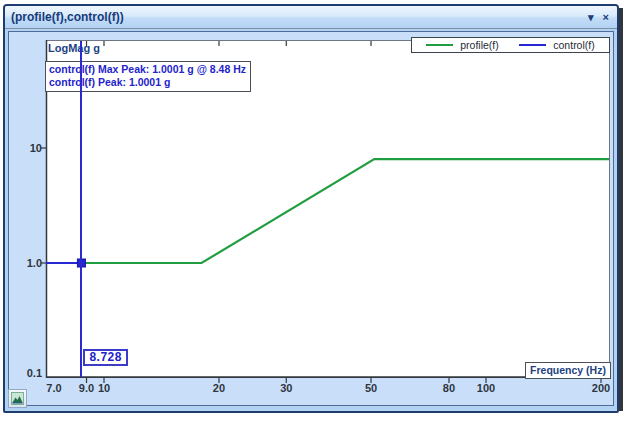  Describe the element at coordinates (18, 398) in the screenshot. I see `mini-chart-glyph` at that location.